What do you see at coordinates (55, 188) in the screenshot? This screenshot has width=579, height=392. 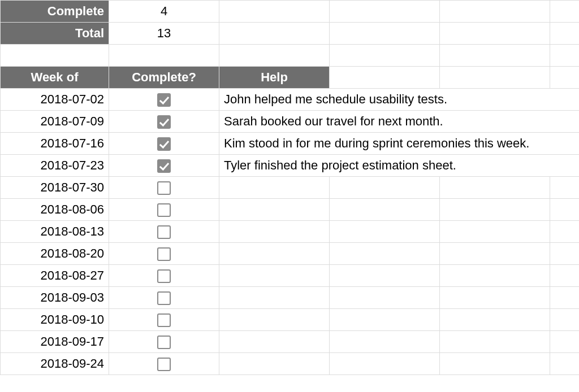 I see `week-cell: 2018-07-30` at bounding box center [55, 188].